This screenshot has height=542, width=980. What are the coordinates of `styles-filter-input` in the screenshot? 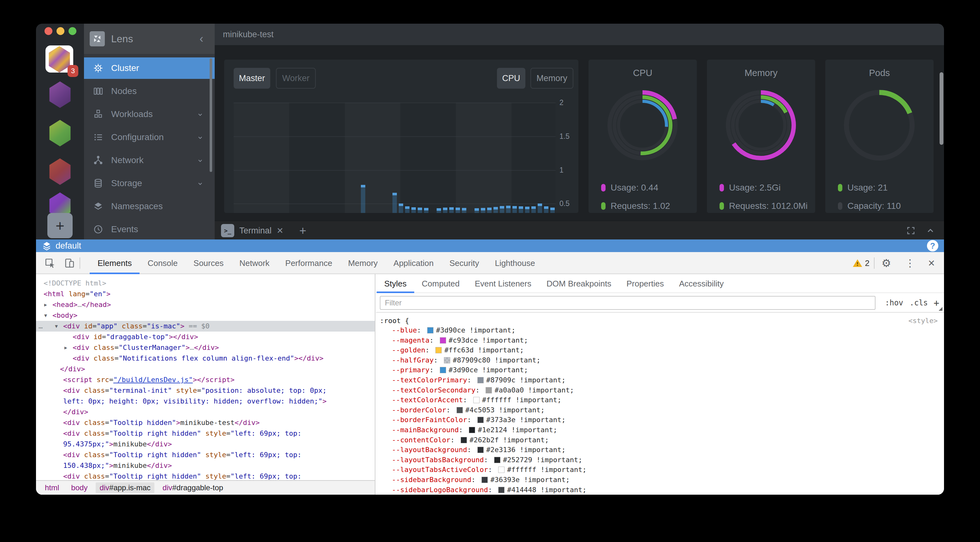 It's located at (628, 303).